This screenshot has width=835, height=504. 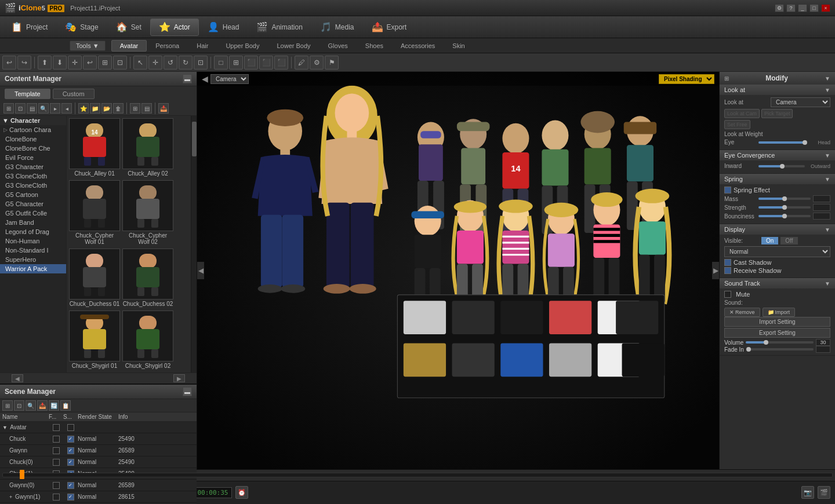 What do you see at coordinates (95, 108) in the screenshot?
I see `cm-btn-8: 📁` at bounding box center [95, 108].